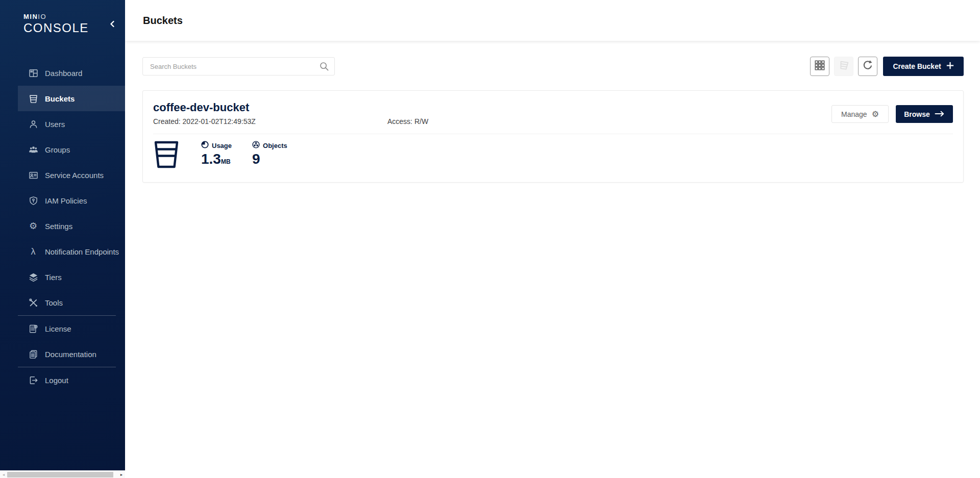  I want to click on tiers-layers-icon, so click(33, 277).